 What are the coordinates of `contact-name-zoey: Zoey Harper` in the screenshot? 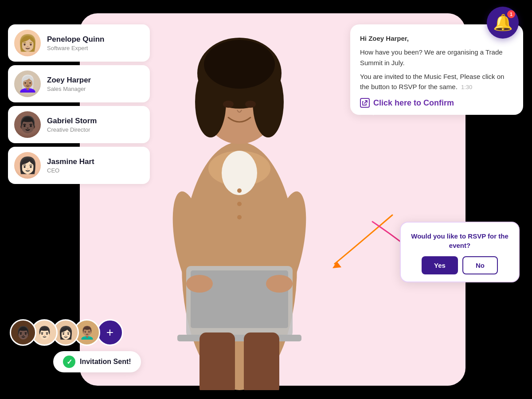 It's located at (69, 80).